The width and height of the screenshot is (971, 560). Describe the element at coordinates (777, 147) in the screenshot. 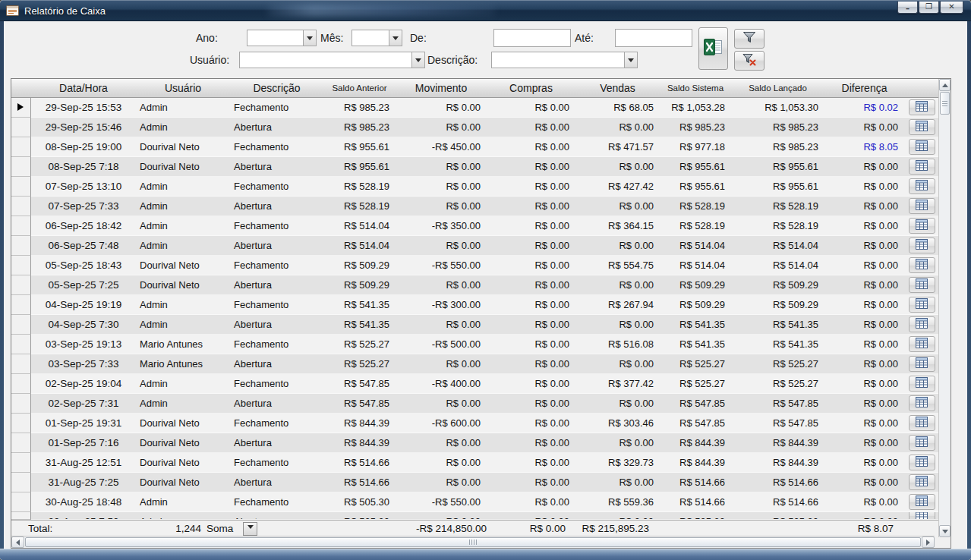

I see `cell-saldo-lancado: R$ 985.23` at that location.